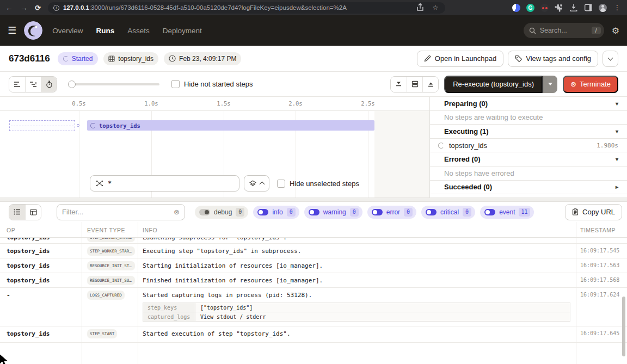 Image resolution: width=627 pixels, height=364 pixels. Describe the element at coordinates (314, 251) in the screenshot. I see `log-row: topstory_idsSTEP_WORKER_STARTEDExecuting…` at that location.